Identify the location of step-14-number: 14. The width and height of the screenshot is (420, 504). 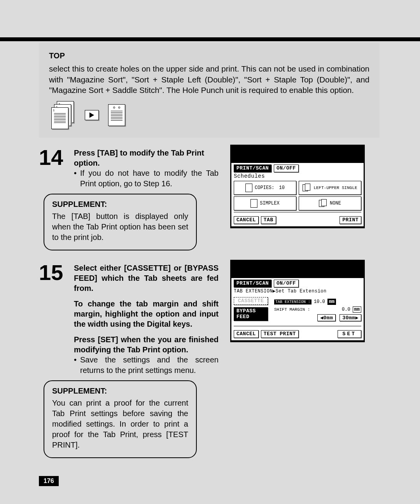
(53, 168).